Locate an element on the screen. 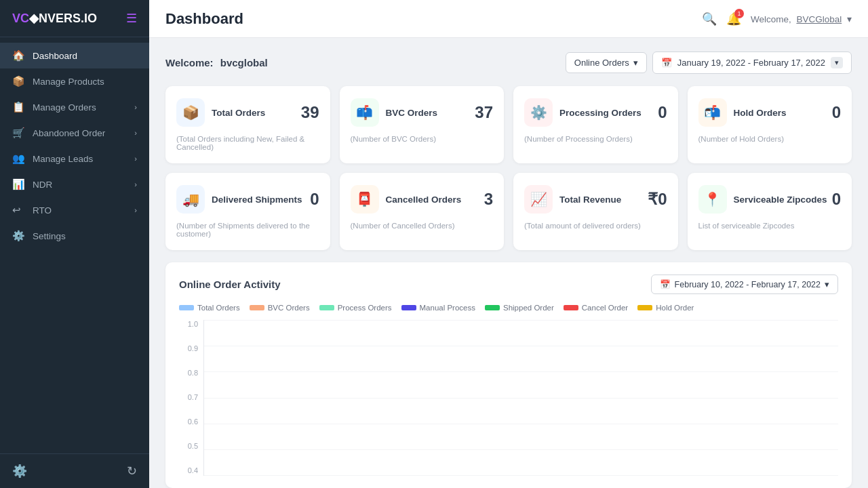  stat-card-bvc-orders: 📫 BVC Orders 37 (Number of BVC Orders) is located at coordinates (422, 125).